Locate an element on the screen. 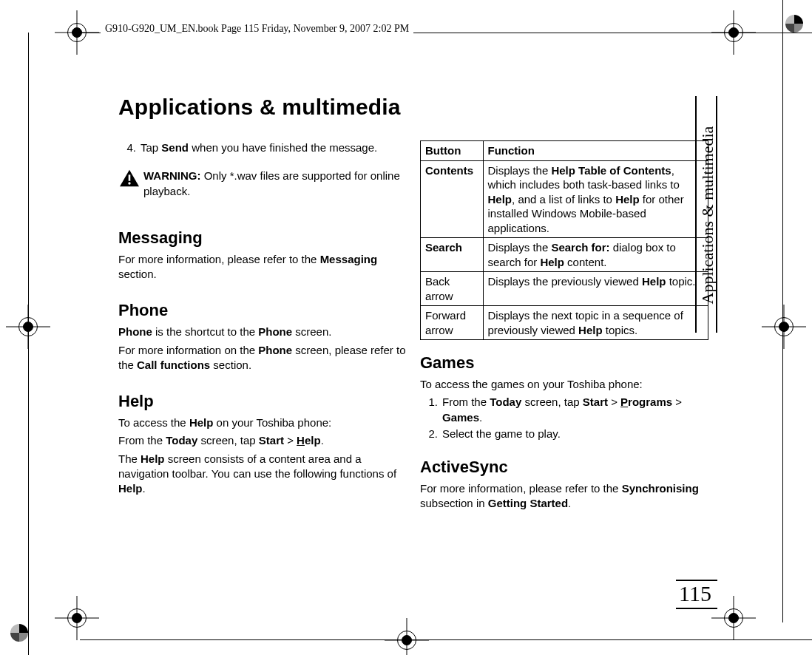 The height and width of the screenshot is (655, 812). phone-paragraph-2: For more information on the Phone screen… is located at coordinates (263, 358).